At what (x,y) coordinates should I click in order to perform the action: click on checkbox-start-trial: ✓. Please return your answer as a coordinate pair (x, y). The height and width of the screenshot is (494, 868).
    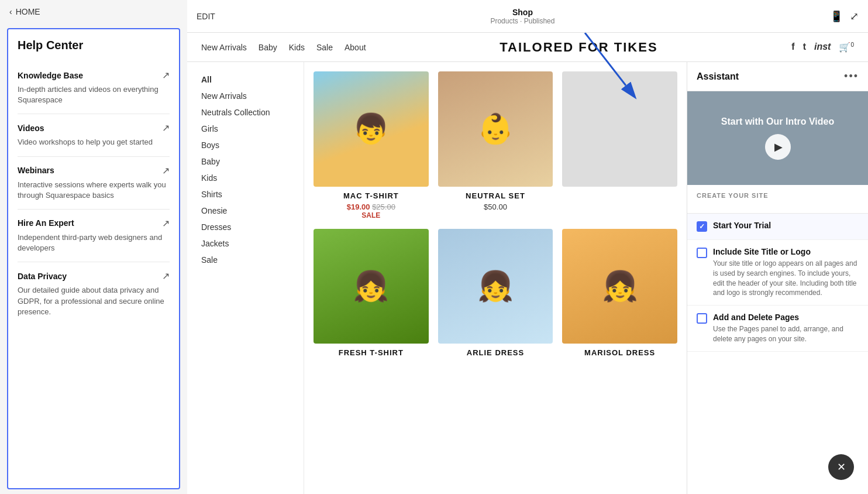
    Looking at the image, I should click on (702, 227).